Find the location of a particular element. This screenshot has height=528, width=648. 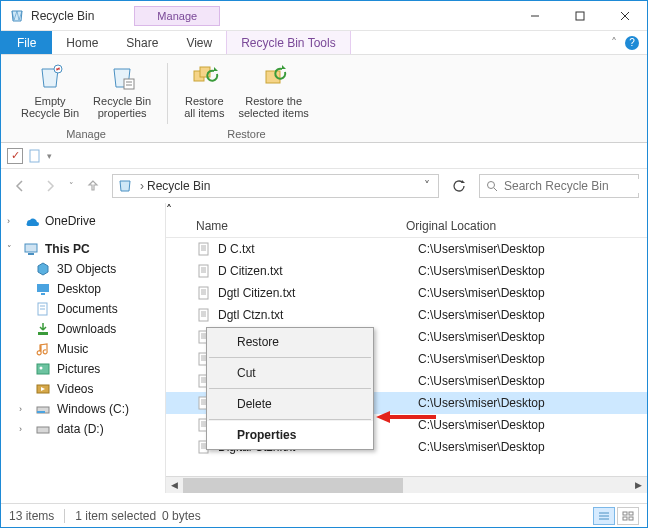

scroll-left-icon: ◀ is located at coordinates (174, 486).